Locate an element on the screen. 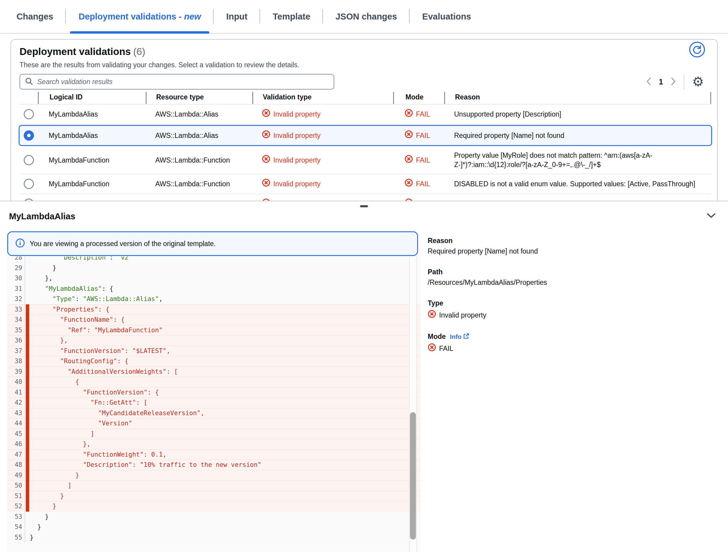 This screenshot has height=560, width=728. chevron-down-icon is located at coordinates (711, 217).